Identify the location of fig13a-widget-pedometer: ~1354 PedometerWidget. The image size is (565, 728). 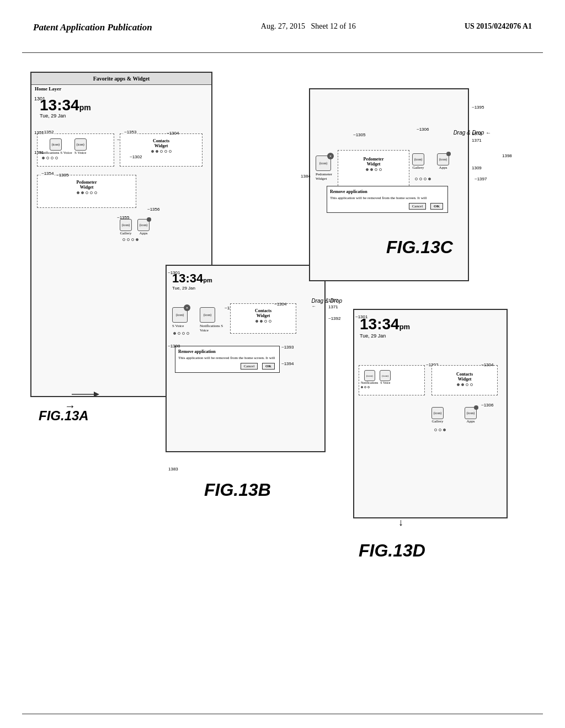
(87, 191).